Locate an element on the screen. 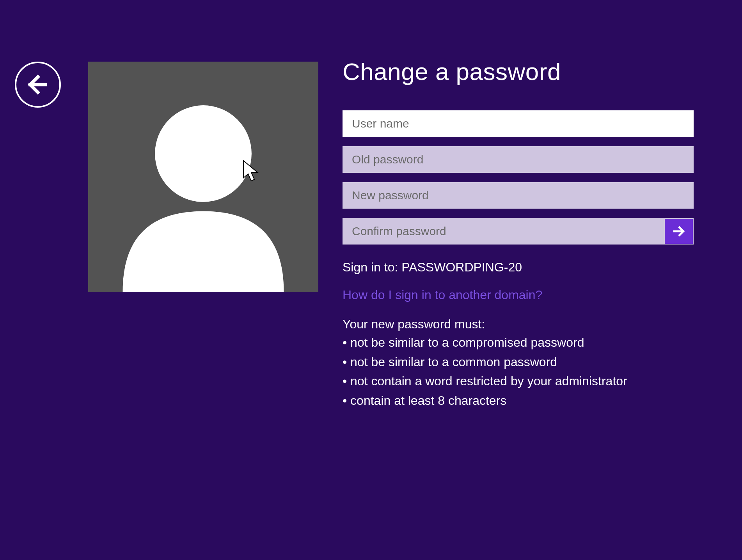 This screenshot has height=560, width=742. username-field is located at coordinates (518, 124).